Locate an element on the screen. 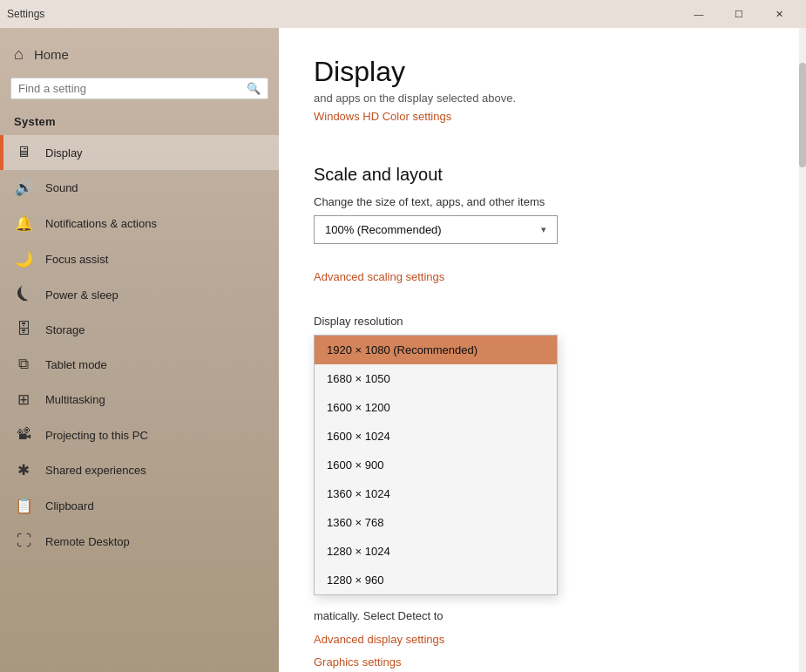 The image size is (806, 672). titlebar: Settings — ☐ ✕ is located at coordinates (403, 14).